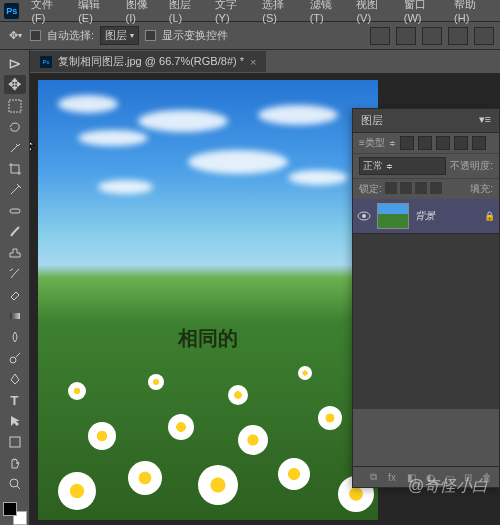 This screenshot has height=525, width=500. I want to click on layer-item: 背景 🔒, so click(426, 216).